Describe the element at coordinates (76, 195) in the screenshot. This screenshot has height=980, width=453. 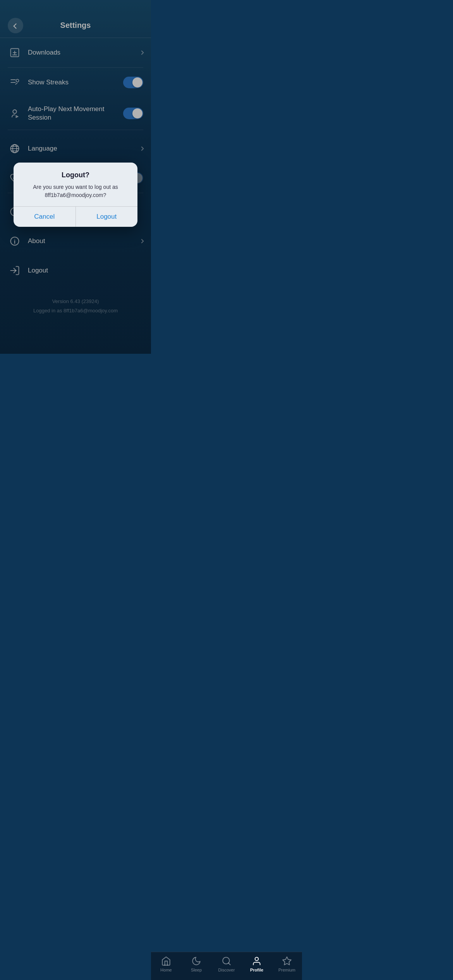
I see `logout-dialog: Logout? Are you sure you want to log out…` at that location.